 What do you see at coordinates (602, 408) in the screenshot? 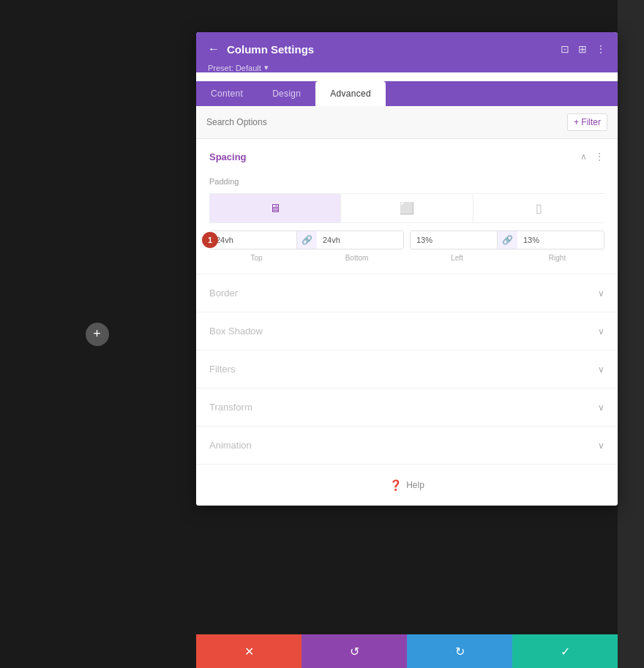
I see `transform-chevron-icon: ∨` at bounding box center [602, 408].